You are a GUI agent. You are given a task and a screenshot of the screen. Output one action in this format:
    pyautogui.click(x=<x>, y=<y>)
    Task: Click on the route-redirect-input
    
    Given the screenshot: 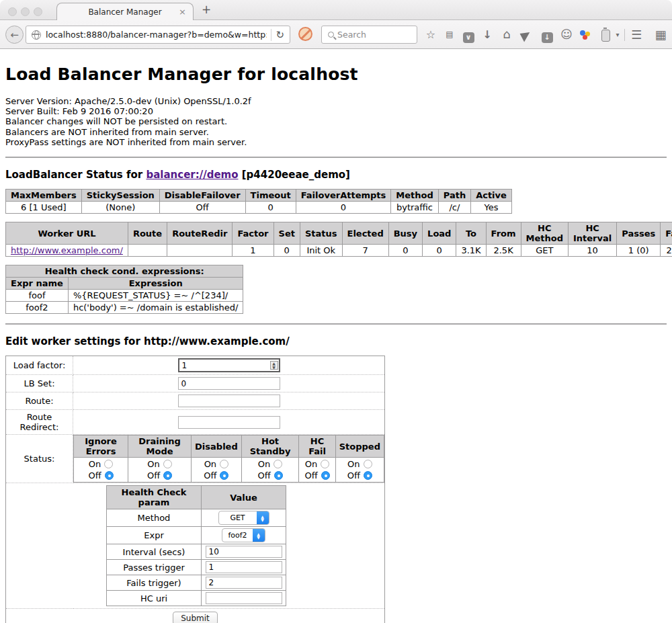 What is the action you would take?
    pyautogui.click(x=229, y=422)
    